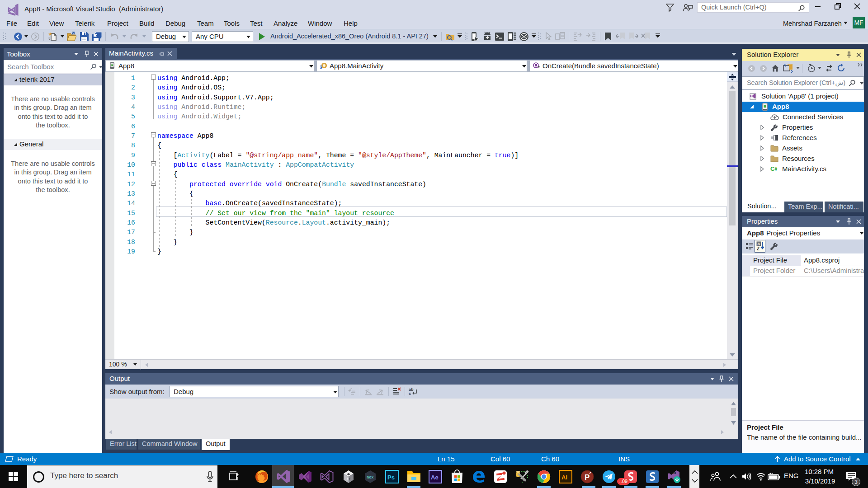 Image resolution: width=868 pixels, height=488 pixels. Describe the element at coordinates (564, 477) in the screenshot. I see `svg-text: Ai` at that location.